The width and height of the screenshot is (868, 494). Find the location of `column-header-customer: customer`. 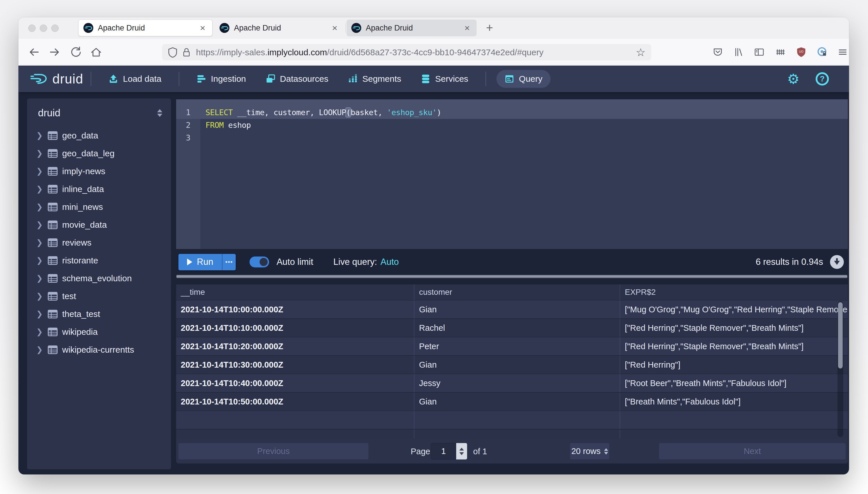

column-header-customer: customer is located at coordinates (517, 292).